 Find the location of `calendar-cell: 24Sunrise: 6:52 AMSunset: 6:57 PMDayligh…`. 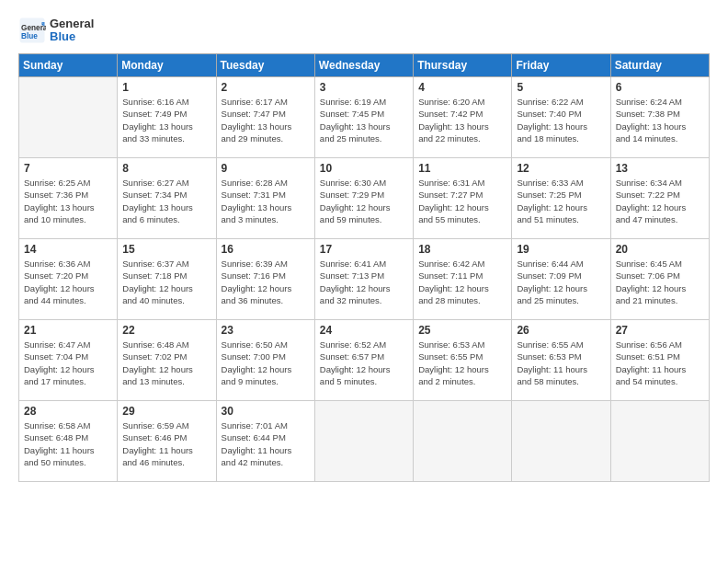

calendar-cell: 24Sunrise: 6:52 AMSunset: 6:57 PMDayligh… is located at coordinates (364, 361).